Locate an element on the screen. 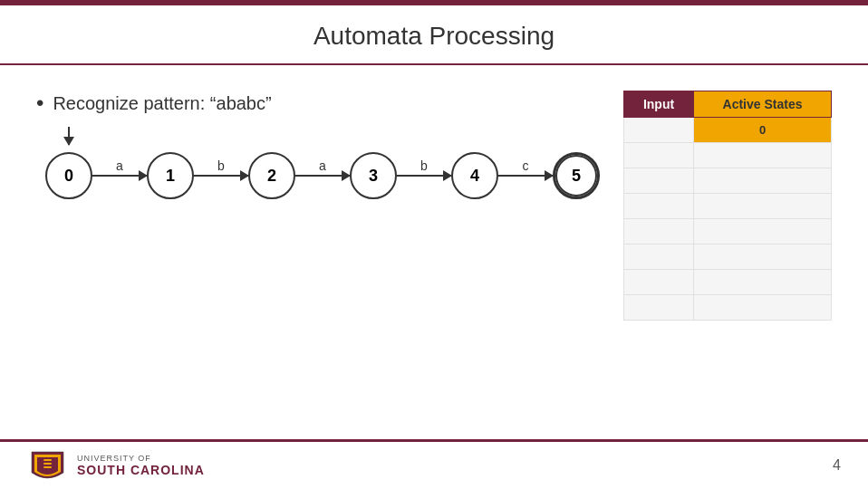 The height and width of the screenshot is (489, 868). table-container: Input Active States 0 is located at coordinates (728, 206).